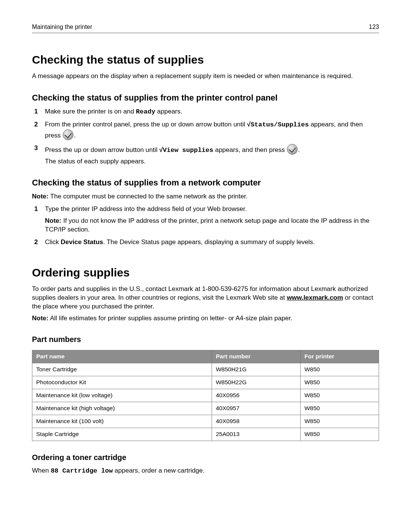 The image size is (411, 532). Describe the element at coordinates (122, 357) in the screenshot. I see `col-part-name: Part name` at that location.